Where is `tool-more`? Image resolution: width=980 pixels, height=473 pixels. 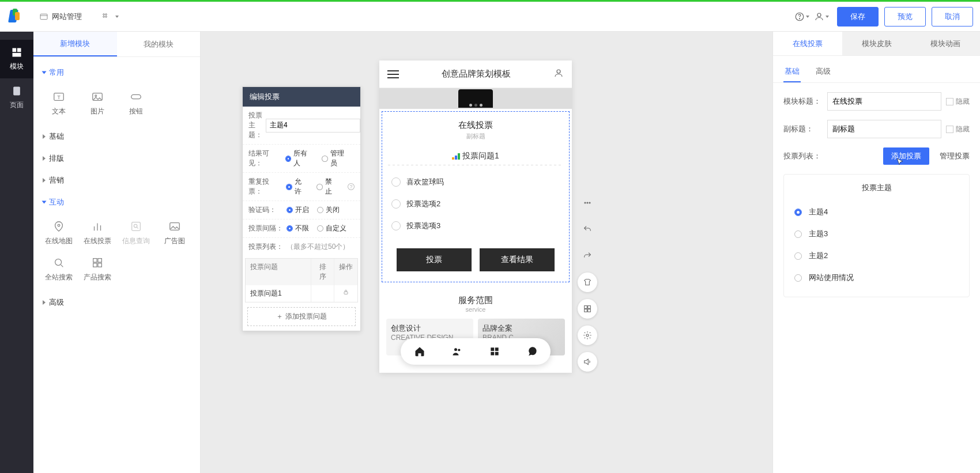 tool-more is located at coordinates (587, 203).